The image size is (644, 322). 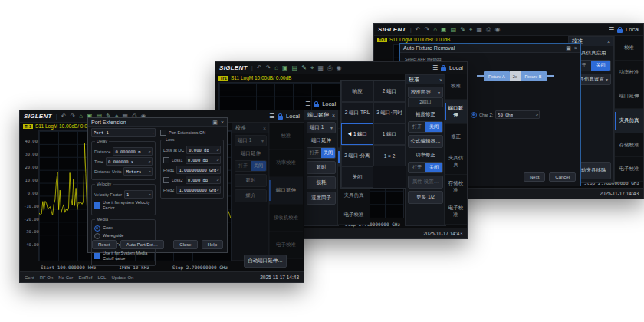 What do you see at coordinates (330, 68) in the screenshot?
I see `print-icon: ⎙` at bounding box center [330, 68].